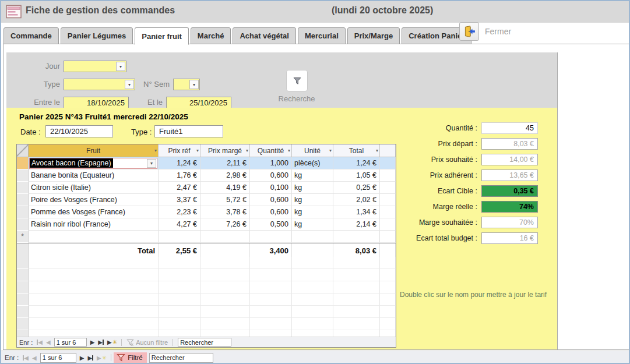  I want to click on prix-adherent-field: 13,65 €, so click(509, 175).